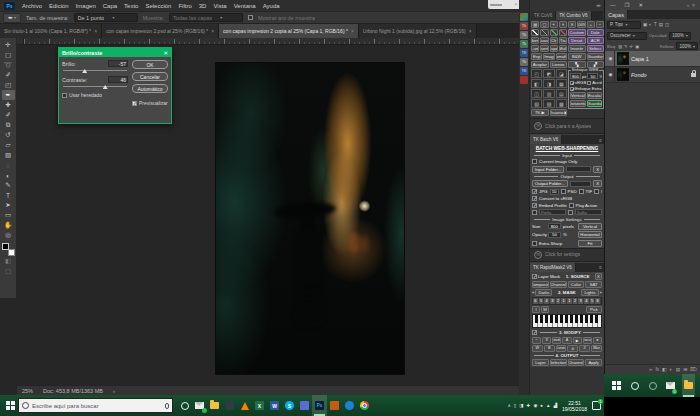  I want to click on modify-button: ●, so click(598, 340).